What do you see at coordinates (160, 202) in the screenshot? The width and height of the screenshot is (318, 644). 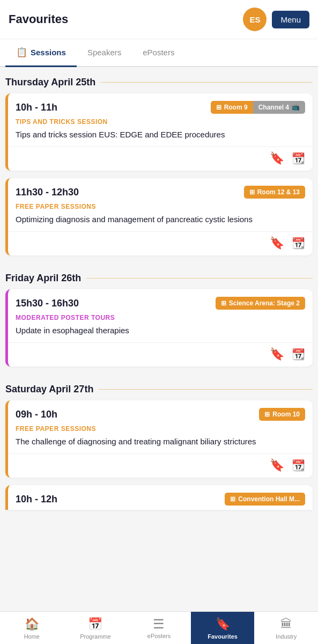 I see `session-s2-inner: 11h30 - 12h30 ⊞ Room 12 & 13 FREE PAPER …` at bounding box center [160, 202].